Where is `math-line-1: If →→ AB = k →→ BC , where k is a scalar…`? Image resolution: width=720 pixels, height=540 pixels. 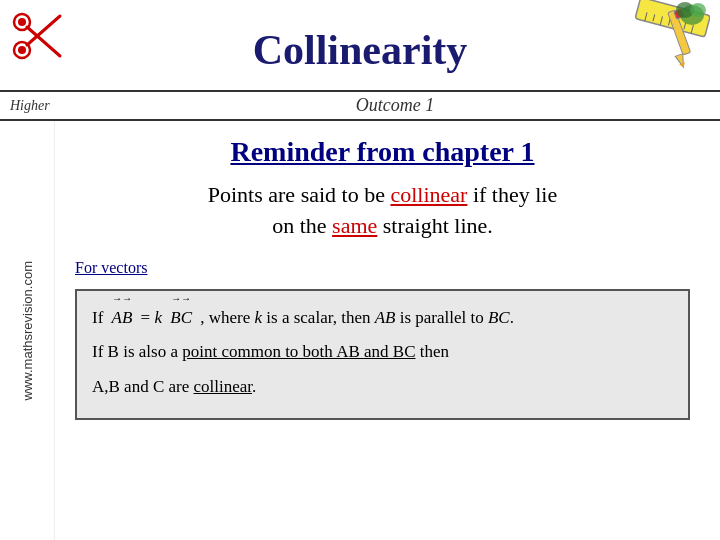 math-line-1: If →→ AB = k →→ BC , where k is a scalar… is located at coordinates (382, 318).